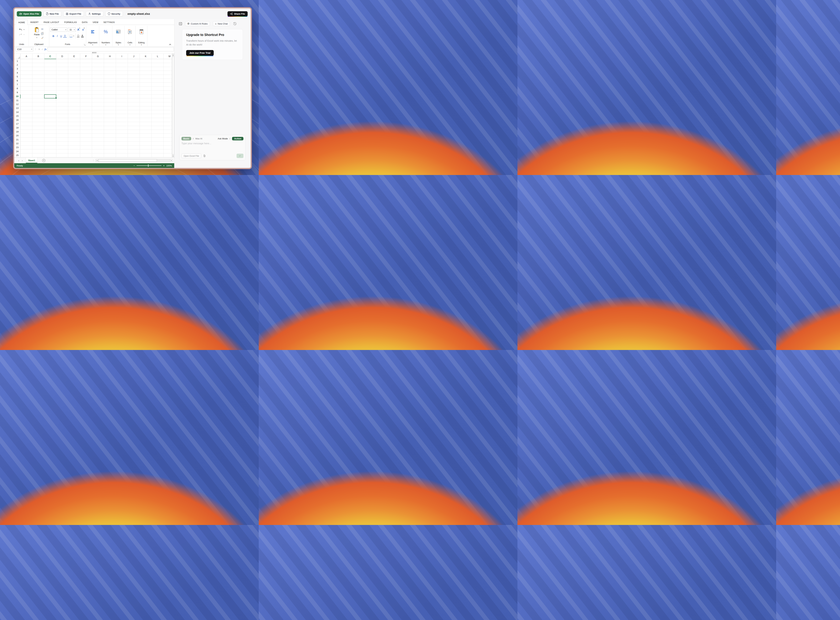 This screenshot has width=840, height=620. What do you see at coordinates (237, 14) in the screenshot?
I see `share-file-button: Share File` at bounding box center [237, 14].